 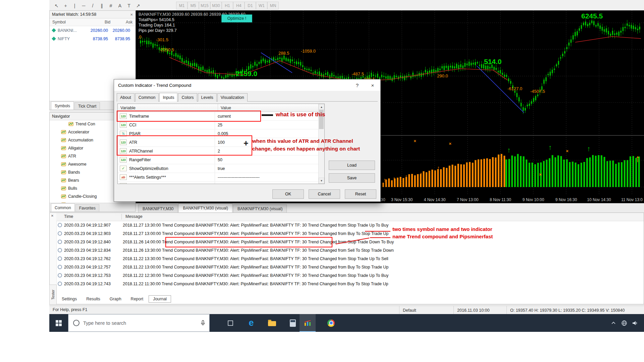 What do you see at coordinates (207, 97) in the screenshot?
I see `dialog-tab-levels: Levels` at bounding box center [207, 97].